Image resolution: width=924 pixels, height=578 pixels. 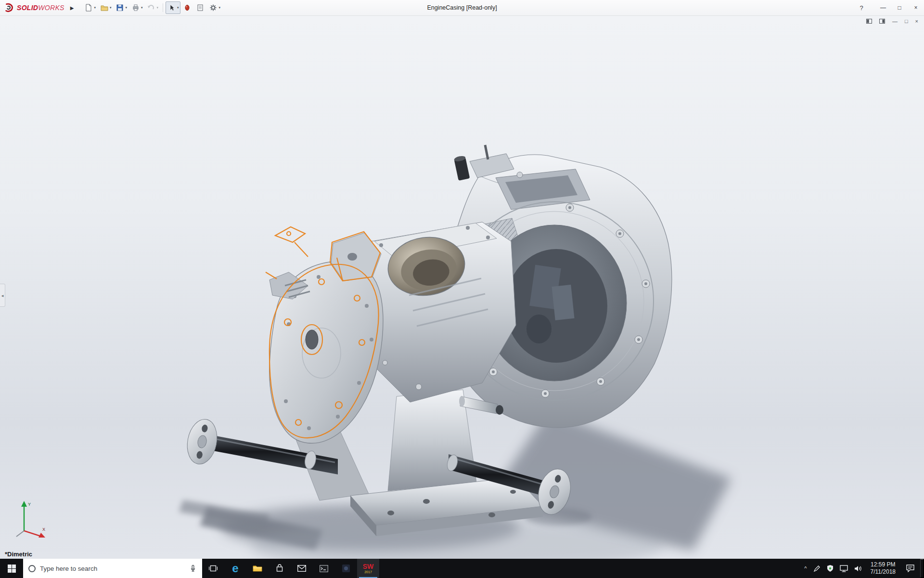 What do you see at coordinates (859, 568) in the screenshot?
I see `volume-icon` at bounding box center [859, 568].